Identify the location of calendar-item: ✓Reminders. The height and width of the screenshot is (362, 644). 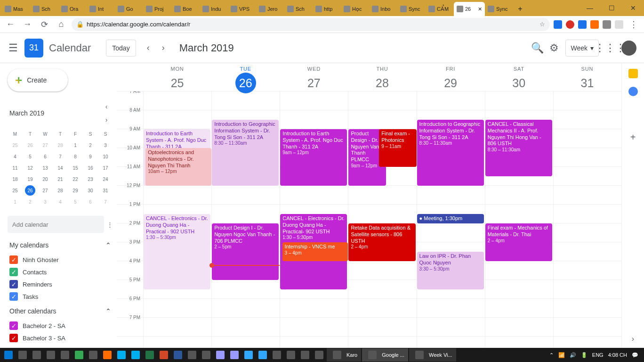
(60, 284).